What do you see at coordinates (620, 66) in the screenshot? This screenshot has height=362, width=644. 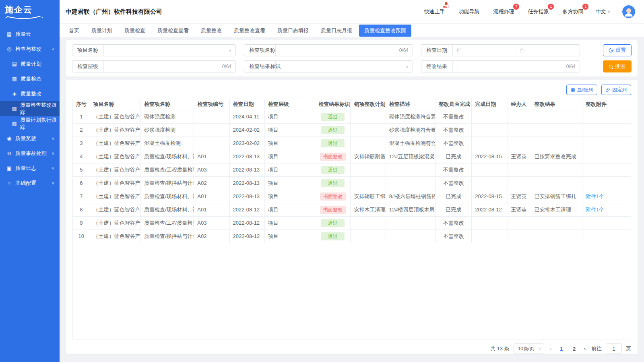 I see `search-label: 搜索` at bounding box center [620, 66].